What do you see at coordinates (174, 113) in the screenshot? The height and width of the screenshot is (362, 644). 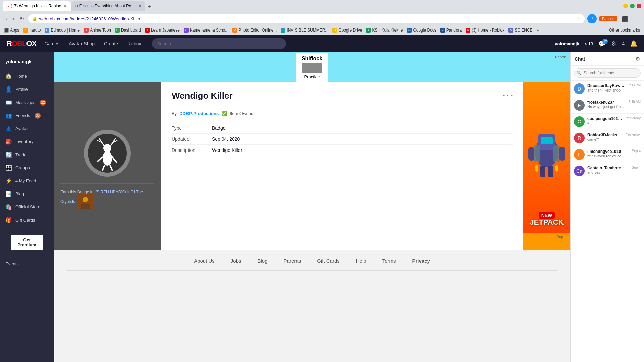 I see `badge-by-label: By` at bounding box center [174, 113].